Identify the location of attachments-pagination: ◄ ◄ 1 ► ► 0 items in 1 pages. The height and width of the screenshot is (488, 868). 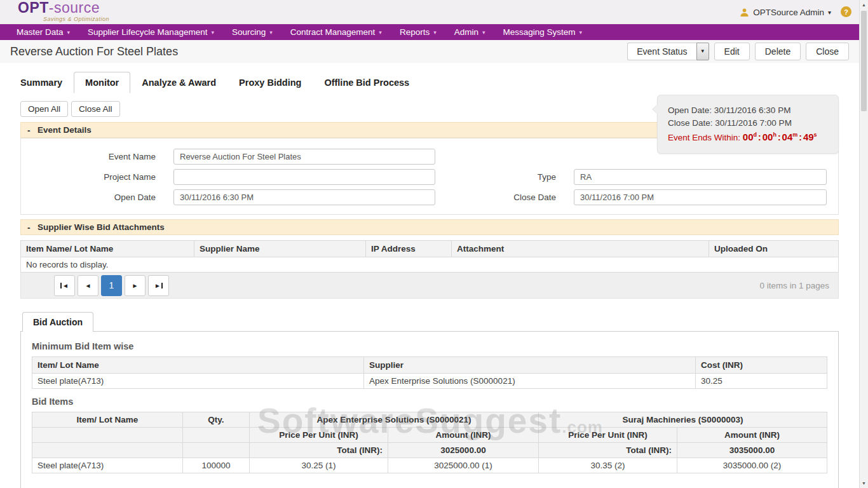
(430, 286).